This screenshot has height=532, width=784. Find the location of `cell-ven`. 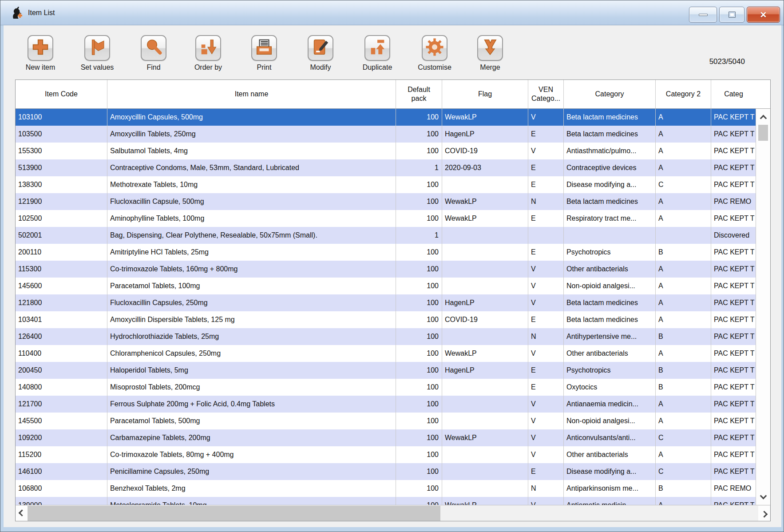

cell-ven is located at coordinates (546, 235).